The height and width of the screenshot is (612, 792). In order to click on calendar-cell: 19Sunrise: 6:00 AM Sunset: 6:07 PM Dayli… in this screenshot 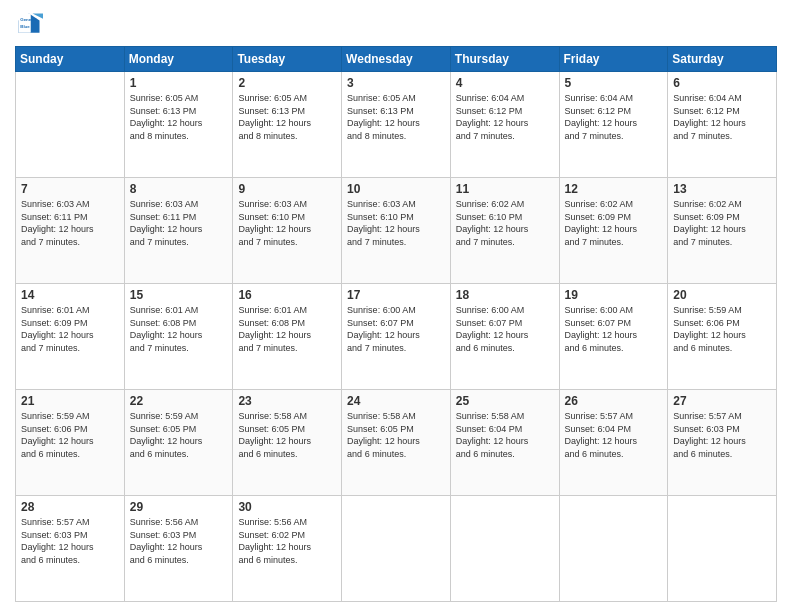, I will do `click(614, 337)`.